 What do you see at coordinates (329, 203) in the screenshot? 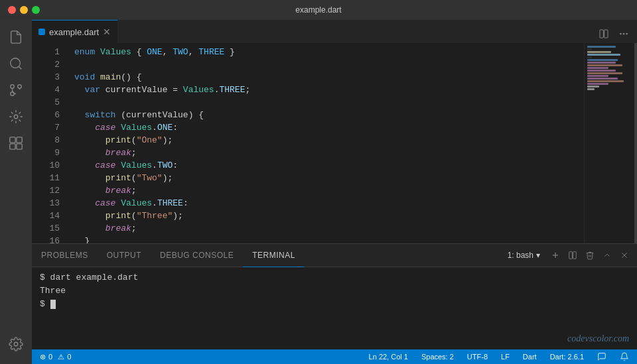
I see `code-line-13: case Values.THREE:` at bounding box center [329, 203].